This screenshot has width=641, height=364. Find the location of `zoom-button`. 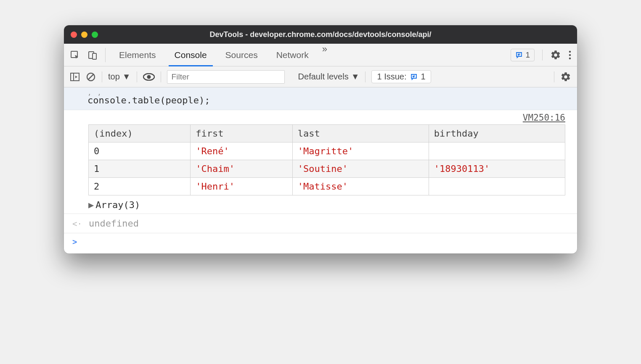

zoom-button is located at coordinates (95, 34).